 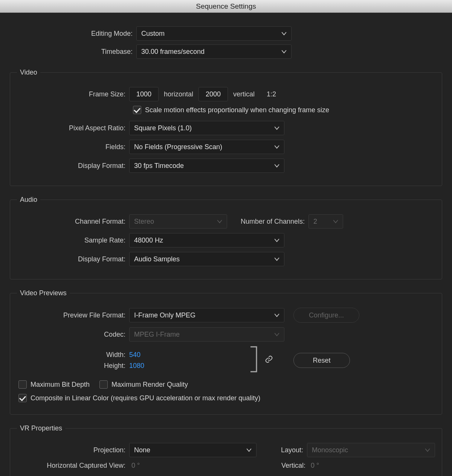 I want to click on editing-mode-dropdown: Custom, so click(x=214, y=34).